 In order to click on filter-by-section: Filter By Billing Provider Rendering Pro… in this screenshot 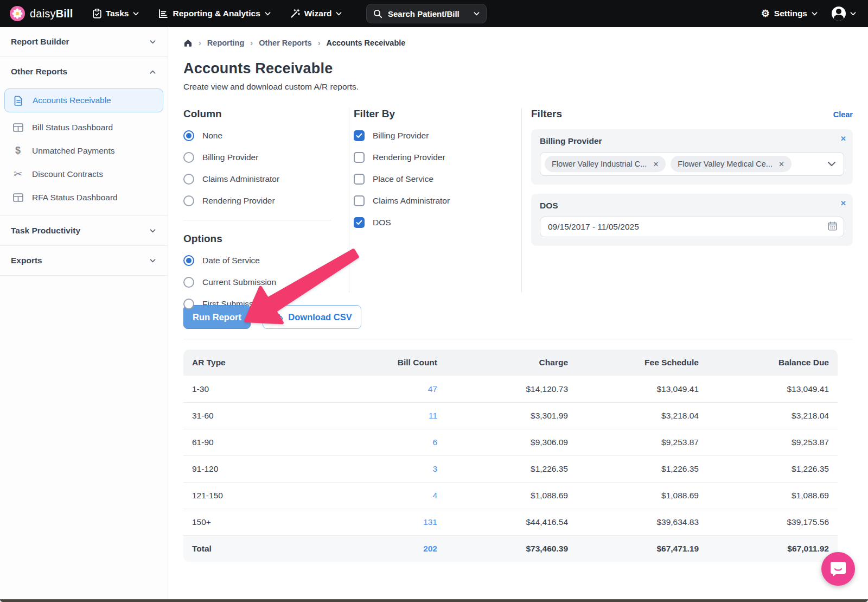, I will do `click(430, 200)`.